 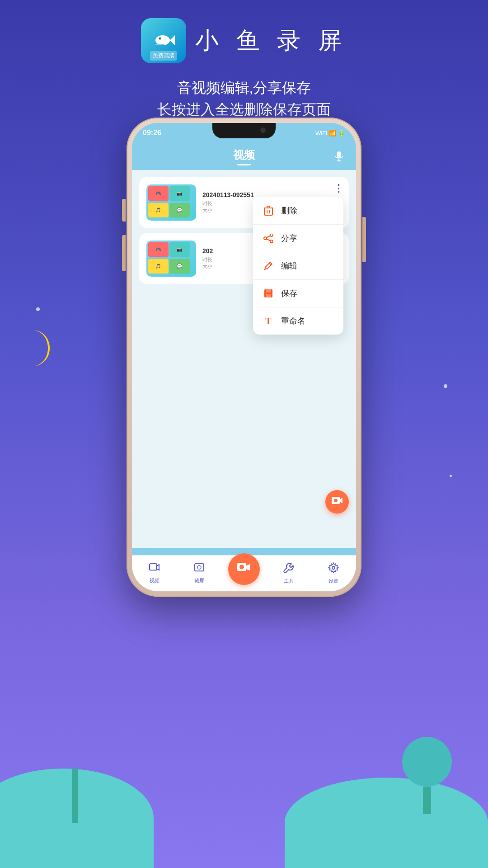 What do you see at coordinates (298, 239) in the screenshot?
I see `menu-share: 分享` at bounding box center [298, 239].